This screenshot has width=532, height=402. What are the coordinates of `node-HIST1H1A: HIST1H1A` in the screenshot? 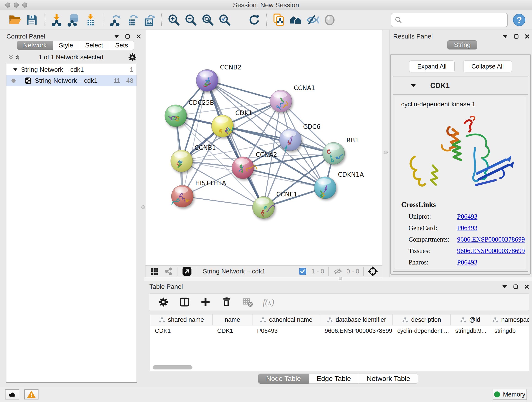 It's located at (199, 193).